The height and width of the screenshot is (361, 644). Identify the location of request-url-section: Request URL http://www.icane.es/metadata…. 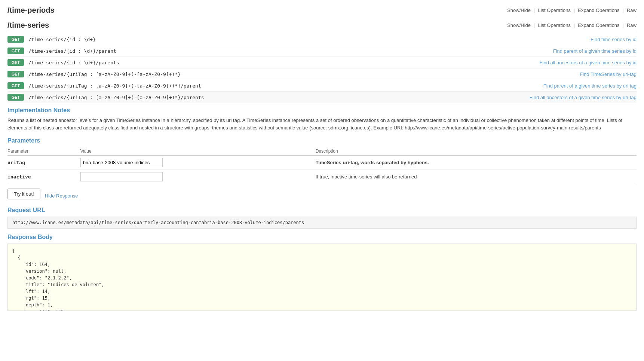
(322, 218).